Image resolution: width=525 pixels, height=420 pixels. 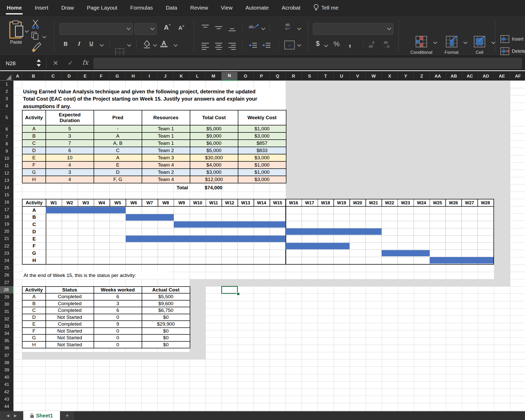 What do you see at coordinates (470, 76) in the screenshot?
I see `column-header-AC: AC` at bounding box center [470, 76].